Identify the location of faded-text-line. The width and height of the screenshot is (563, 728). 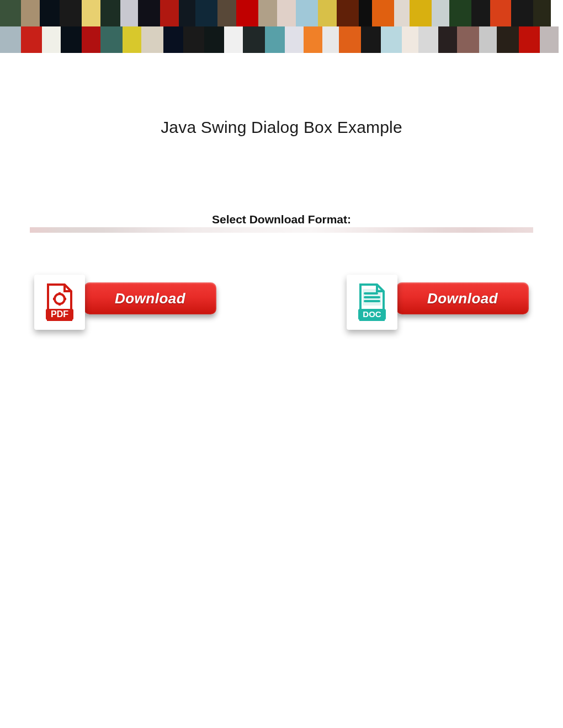
(282, 230).